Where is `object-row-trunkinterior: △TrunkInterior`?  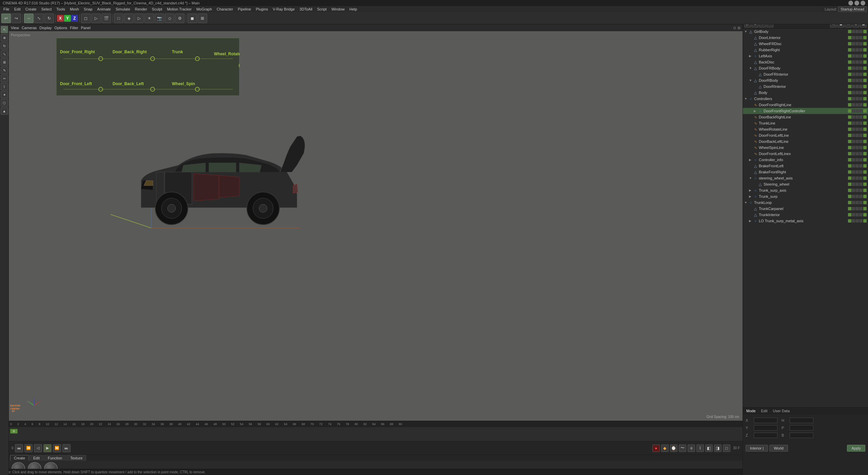 object-row-trunkinterior: △TrunkInterior is located at coordinates (806, 215).